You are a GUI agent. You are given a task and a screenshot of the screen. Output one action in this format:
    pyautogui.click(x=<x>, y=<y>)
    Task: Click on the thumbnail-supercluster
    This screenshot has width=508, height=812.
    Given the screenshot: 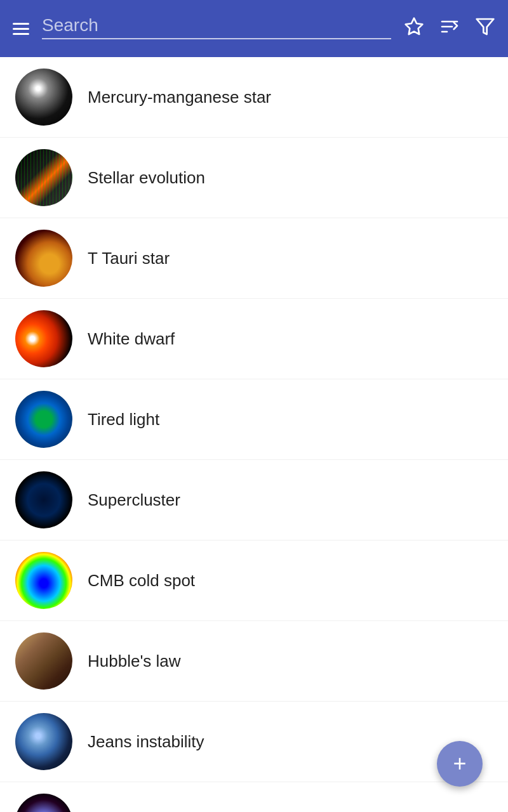 What is the action you would take?
    pyautogui.click(x=44, y=500)
    